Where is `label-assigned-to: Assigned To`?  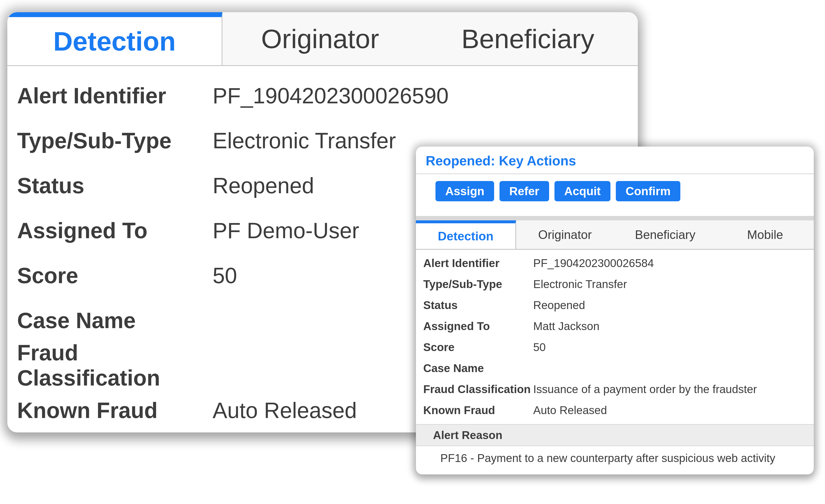 label-assigned-to: Assigned To is located at coordinates (115, 231).